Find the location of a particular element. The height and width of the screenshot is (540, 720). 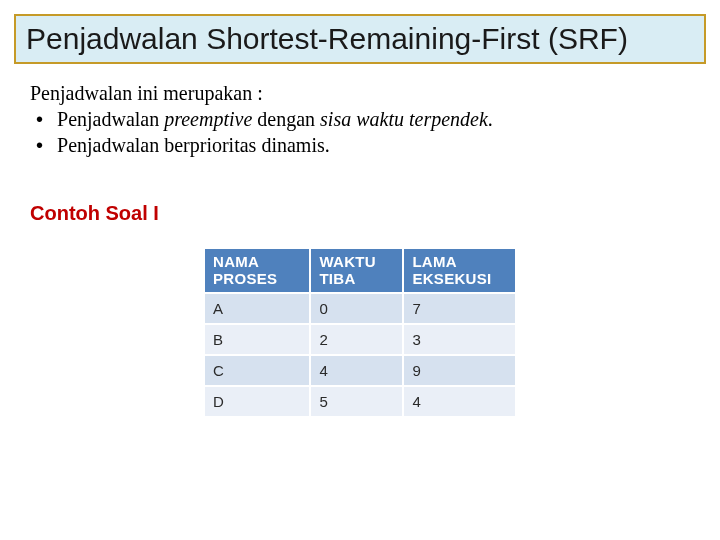

list-item: Penjadwalan preemptive dengan sisa waktu… is located at coordinates (363, 119).